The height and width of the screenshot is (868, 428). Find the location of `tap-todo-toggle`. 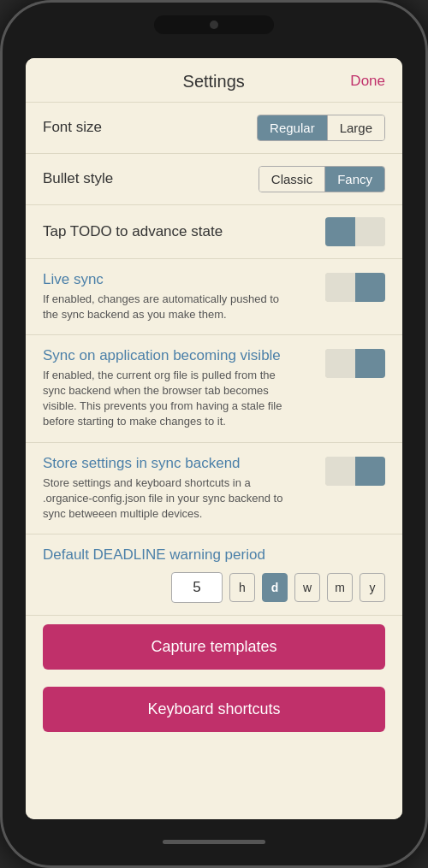

tap-todo-toggle is located at coordinates (355, 232).